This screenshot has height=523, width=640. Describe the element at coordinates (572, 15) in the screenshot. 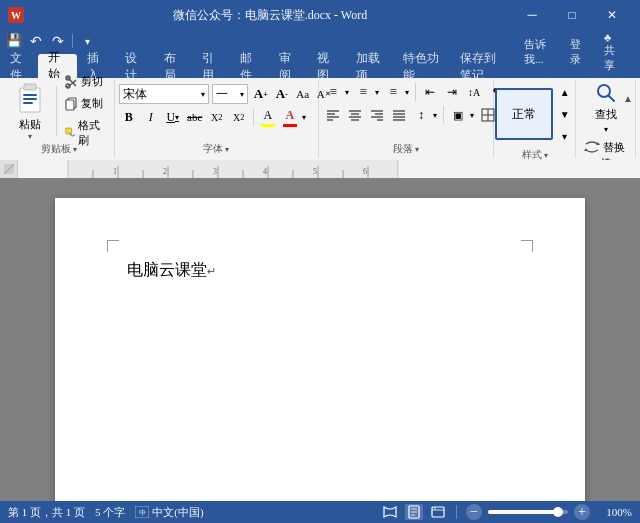

I see `maximize-button: □` at that location.